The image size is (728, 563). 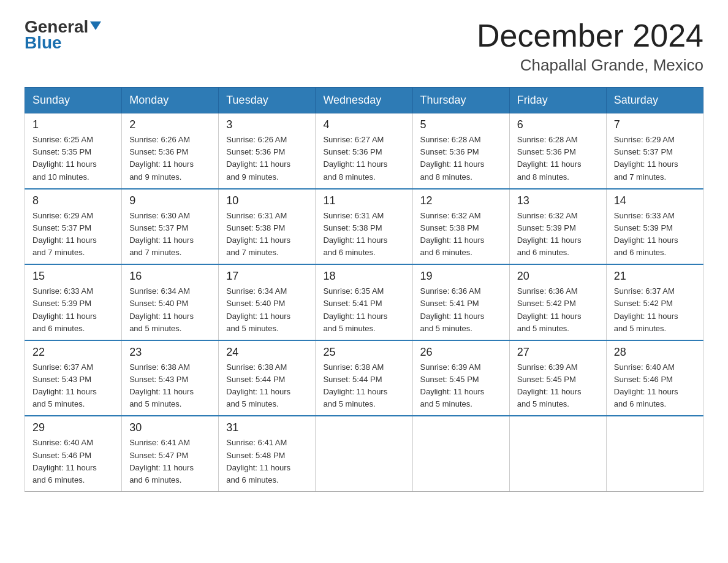 I want to click on calendar-cell: 5Sunrise: 6:28 AMSunset: 5:36 PMDaylight…, so click(x=461, y=151).